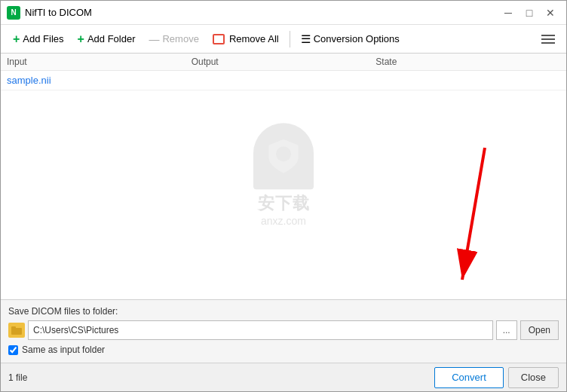  Describe the element at coordinates (63, 350) in the screenshot. I see `same-as-input-label: Same as input folder` at that location.